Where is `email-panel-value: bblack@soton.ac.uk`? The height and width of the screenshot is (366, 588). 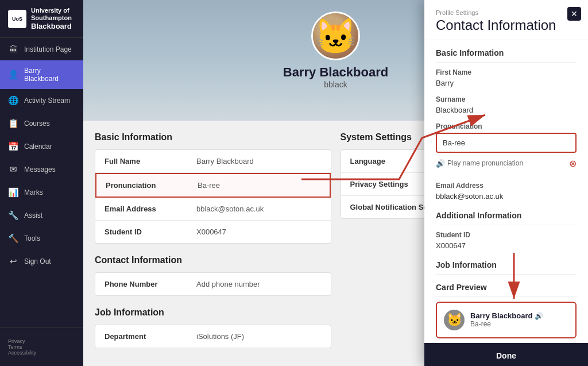
email-panel-value: bblack@soton.ac.uk is located at coordinates (506, 197).